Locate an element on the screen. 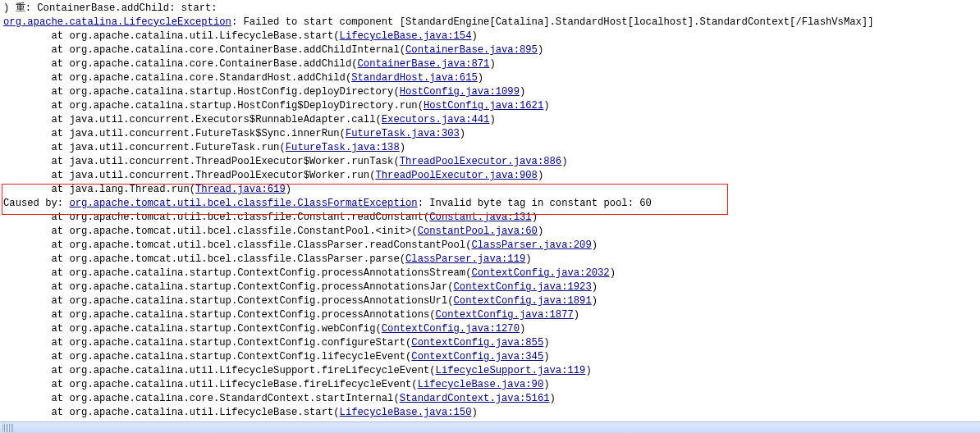 This screenshot has height=433, width=980. caused-by-label: Caused by: is located at coordinates (36, 203).